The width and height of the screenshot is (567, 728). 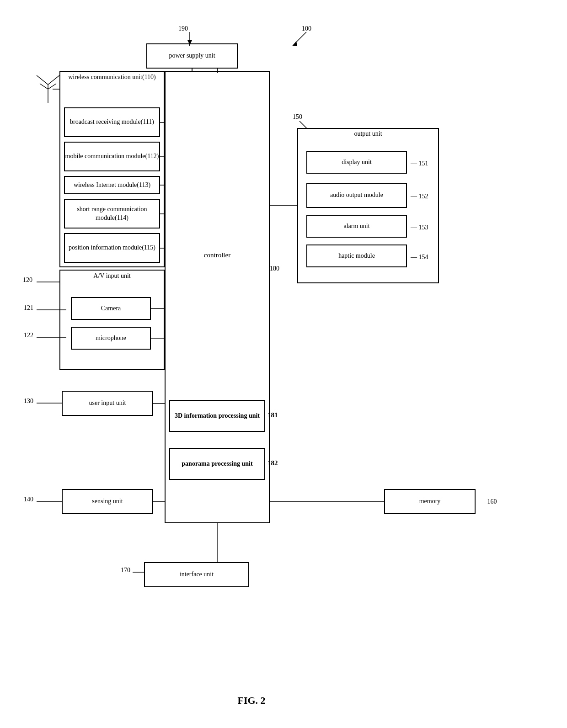 I want to click on wireless-internet-box: wireless Internet module(113), so click(x=112, y=185).